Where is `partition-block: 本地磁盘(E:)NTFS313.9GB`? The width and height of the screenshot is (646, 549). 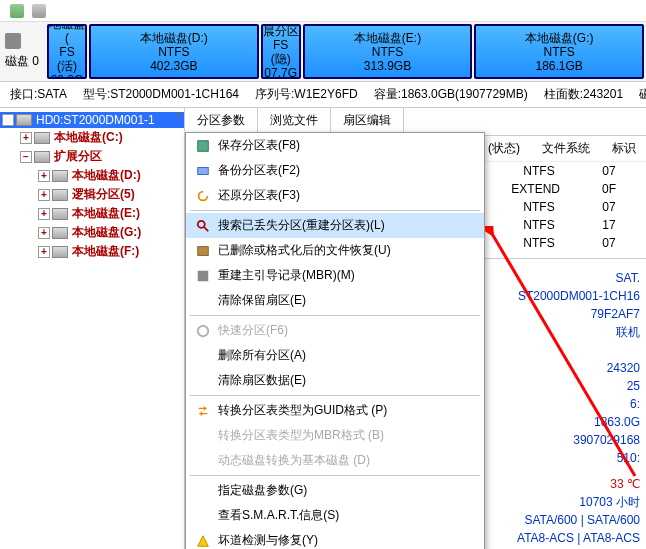
partition-block: 本地磁盘(E:)NTFS313.9GB is located at coordinates (388, 52).